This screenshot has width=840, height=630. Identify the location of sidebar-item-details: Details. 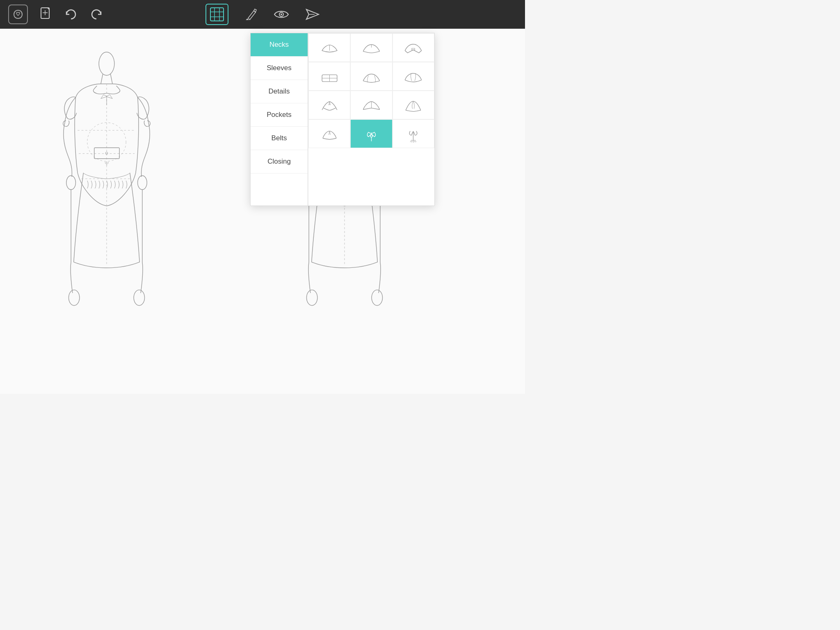
(279, 92).